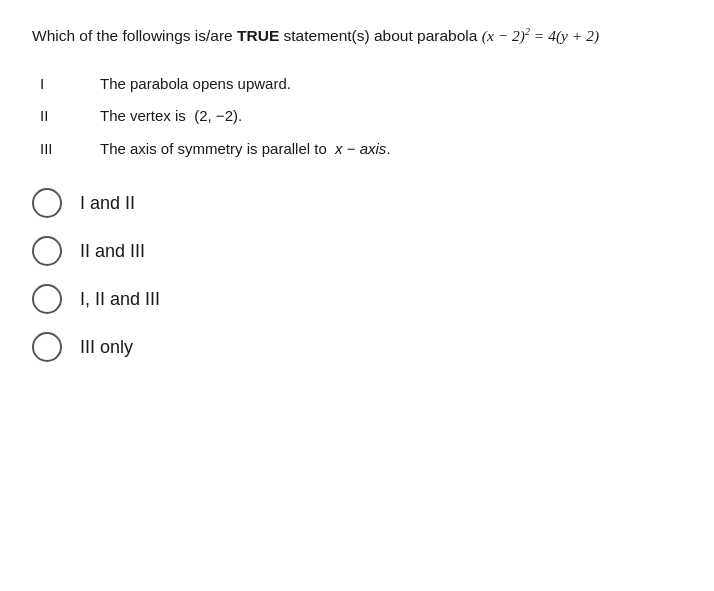 The height and width of the screenshot is (591, 714). I want to click on statement-row-III: III The axis of symmetry is parallel to …, so click(361, 150).